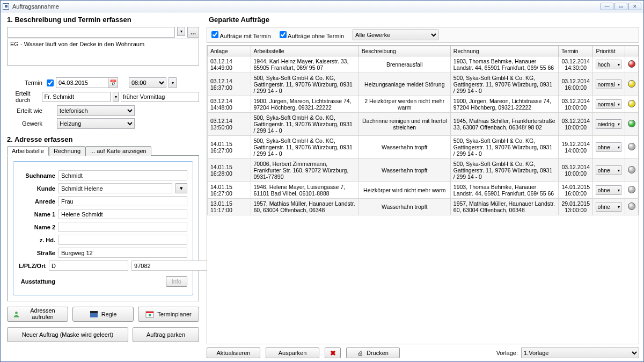 The height and width of the screenshot is (362, 644). Describe the element at coordinates (580, 353) in the screenshot. I see `vorlage-select: 1.Vorlage` at that location.